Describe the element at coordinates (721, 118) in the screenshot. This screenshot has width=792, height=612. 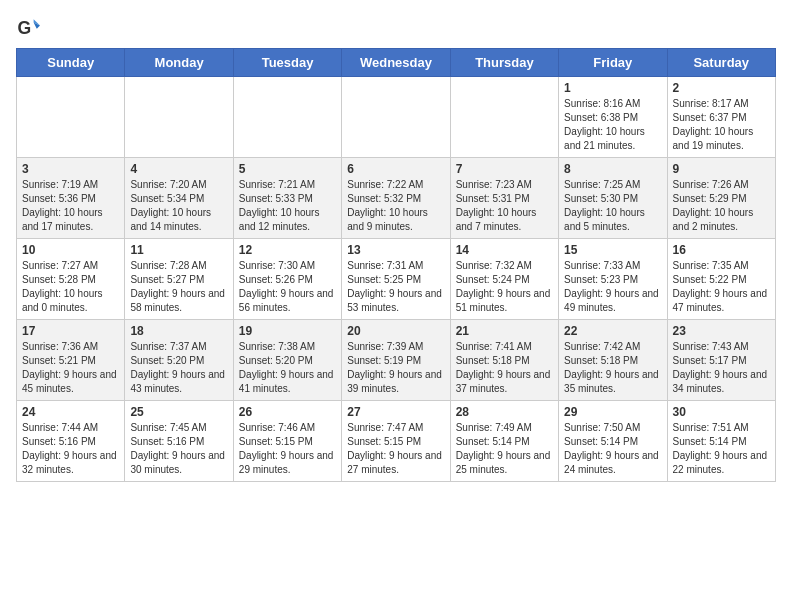
I see `calendar-cell: 2Sunrise: 8:17 AM Sunset: 6:37 PM Daylig…` at that location.